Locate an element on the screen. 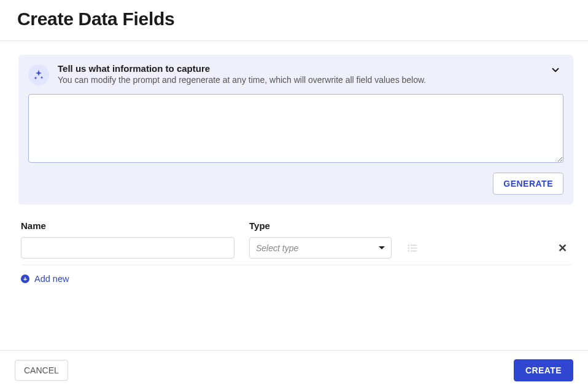  plus-circle-icon: + is located at coordinates (25, 279).